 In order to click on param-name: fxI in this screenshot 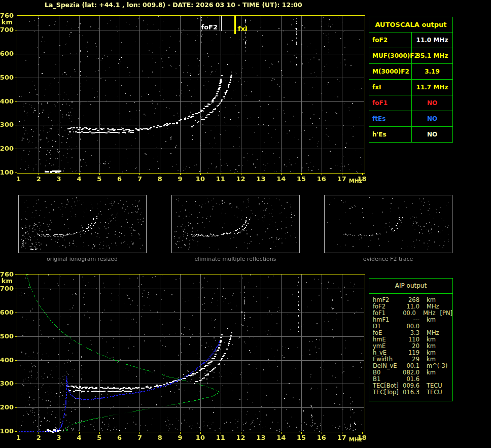, I will do `click(391, 87)`.